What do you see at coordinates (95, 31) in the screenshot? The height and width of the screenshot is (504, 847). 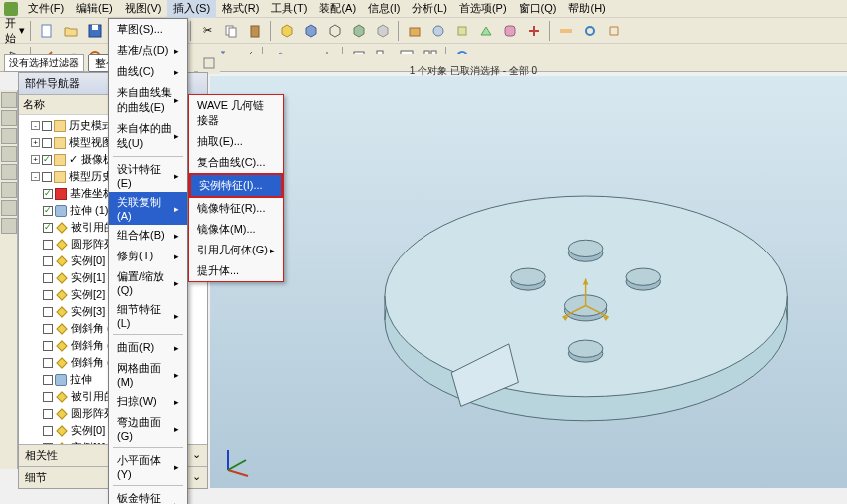 I see `save-icon` at bounding box center [95, 31].